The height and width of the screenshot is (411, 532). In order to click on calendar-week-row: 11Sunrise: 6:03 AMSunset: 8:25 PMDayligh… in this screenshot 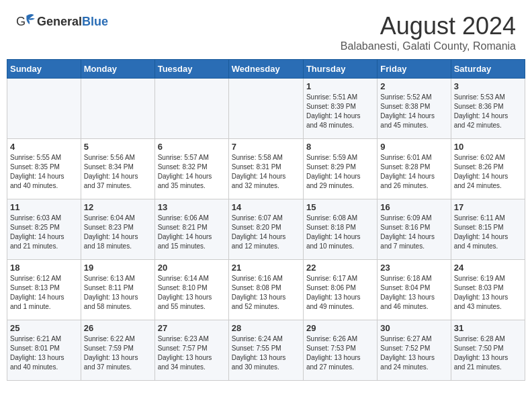, I will do `click(266, 230)`.